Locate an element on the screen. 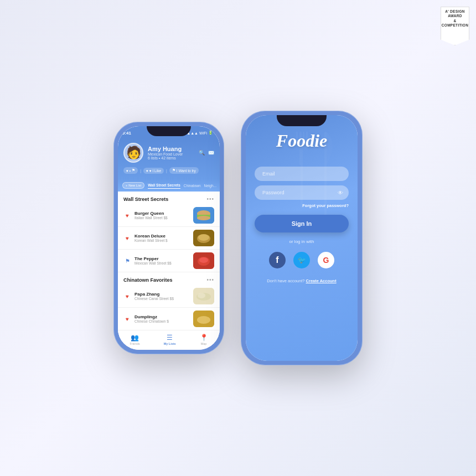 Image resolution: width=476 pixels, height=476 pixels. battery-icon: 🔋 is located at coordinates (210, 133).